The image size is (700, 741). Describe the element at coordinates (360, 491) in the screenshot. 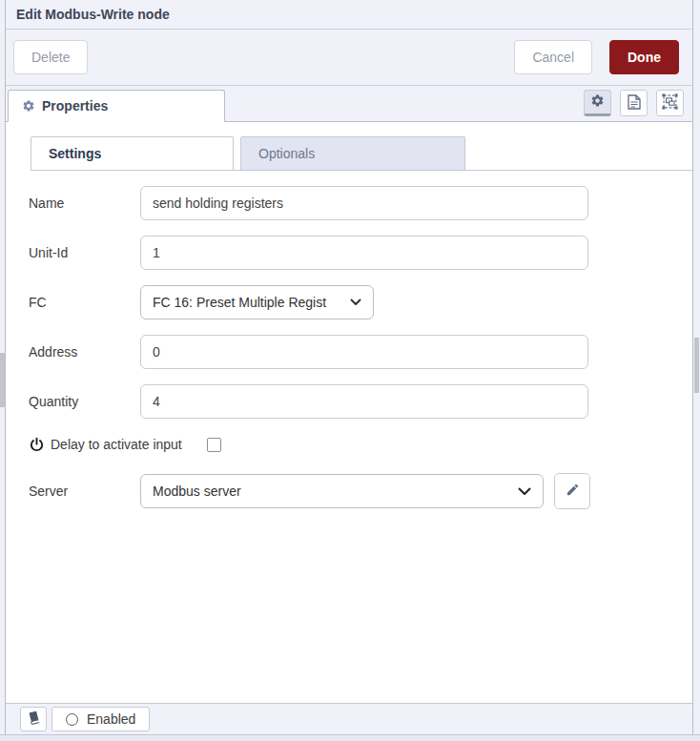

I see `form-row-server: Server Modbus server` at that location.